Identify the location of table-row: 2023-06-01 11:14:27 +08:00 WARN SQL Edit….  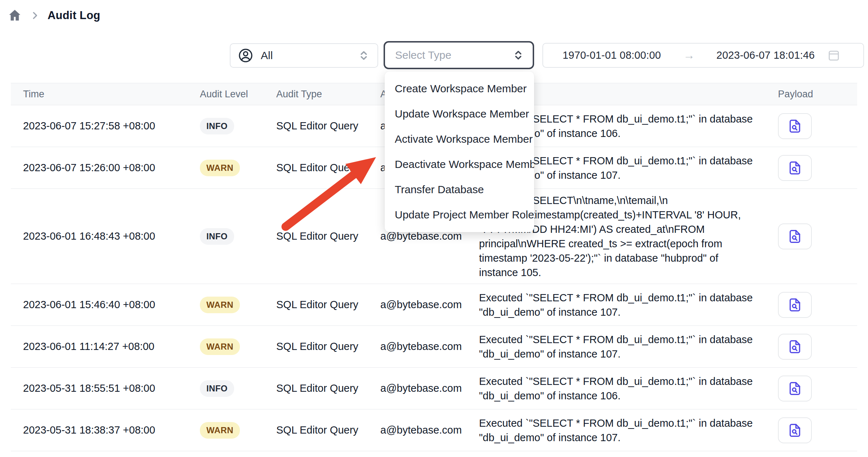
(434, 347).